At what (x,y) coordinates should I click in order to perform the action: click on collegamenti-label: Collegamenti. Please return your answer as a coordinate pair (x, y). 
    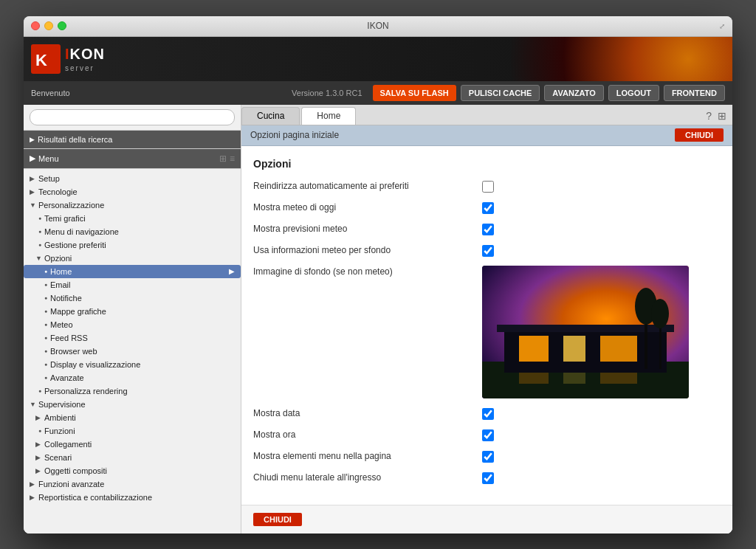
    Looking at the image, I should click on (140, 444).